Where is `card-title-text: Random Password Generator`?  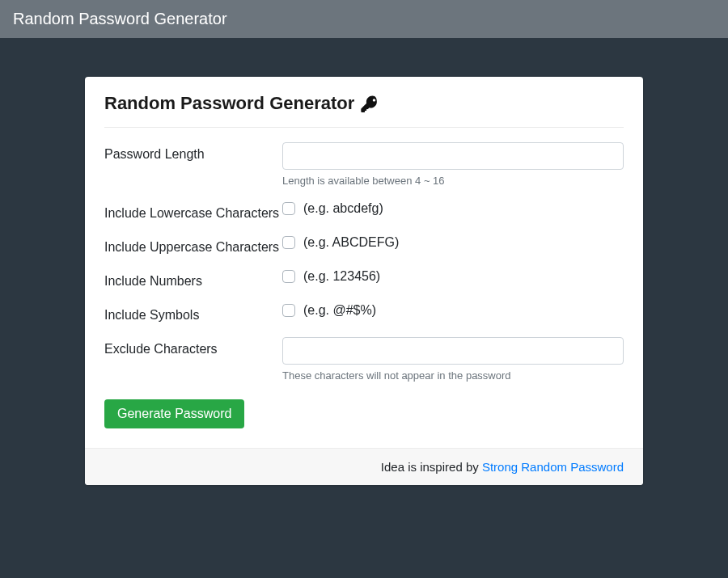 card-title-text: Random Password Generator is located at coordinates (230, 103).